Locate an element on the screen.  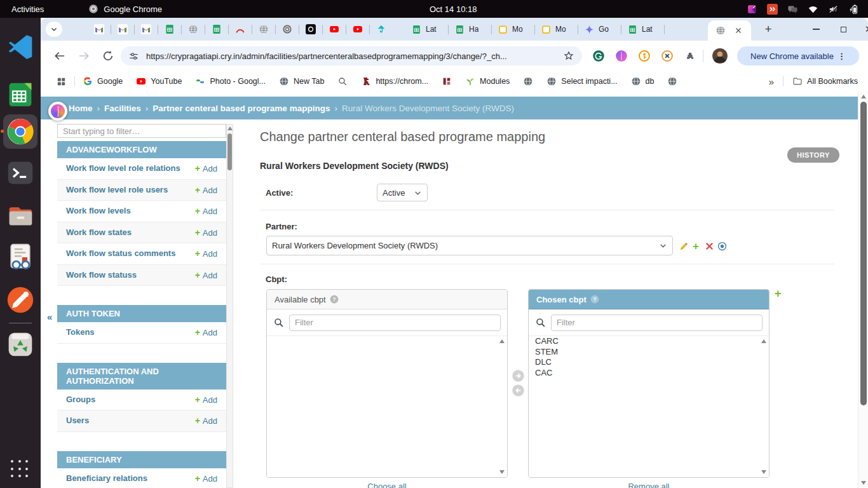
address-bar: https://crypragatiapi.cry.in/admin/facil… is located at coordinates (351, 56).